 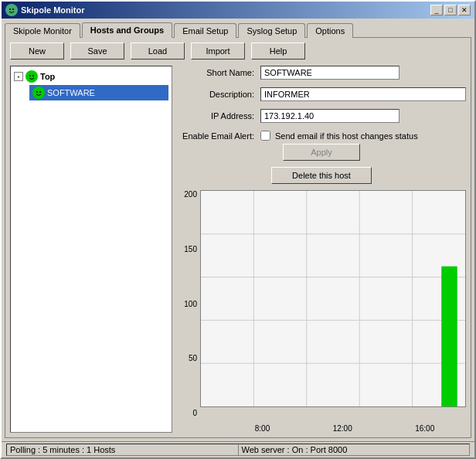 What do you see at coordinates (19, 76) in the screenshot?
I see `tree-expand-button: -` at bounding box center [19, 76].